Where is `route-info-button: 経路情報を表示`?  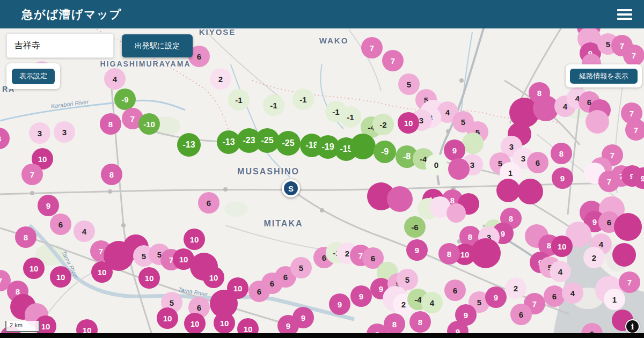
route-info-button: 経路情報を表示 is located at coordinates (604, 76).